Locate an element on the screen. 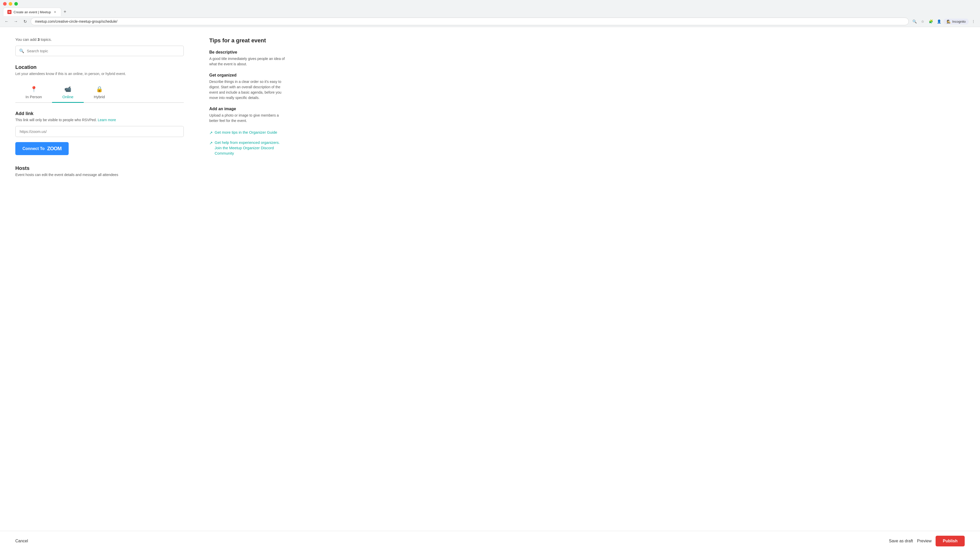 The height and width of the screenshot is (551, 980). save-as-draft-button: Save as draft is located at coordinates (901, 541).